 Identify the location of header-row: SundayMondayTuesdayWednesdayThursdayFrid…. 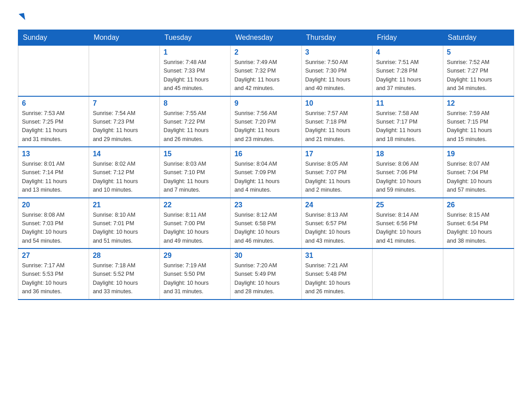
(266, 38).